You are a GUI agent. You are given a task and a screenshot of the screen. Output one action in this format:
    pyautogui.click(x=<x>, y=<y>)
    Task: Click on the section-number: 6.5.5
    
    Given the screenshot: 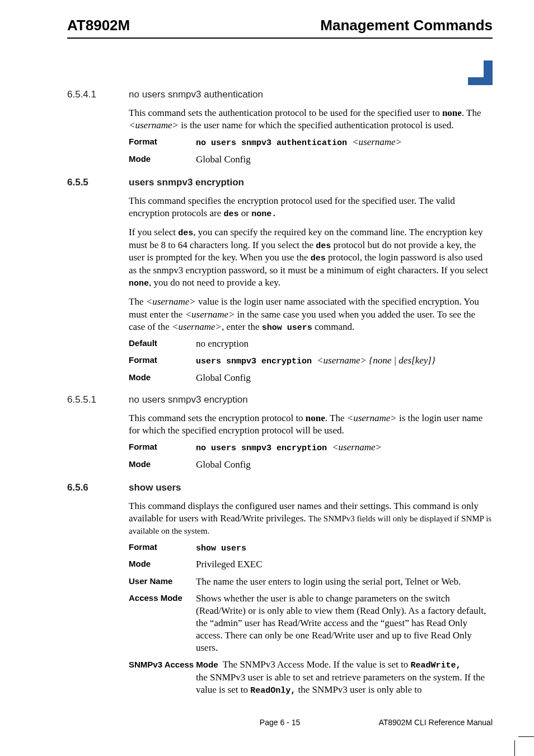 What is the action you would take?
    pyautogui.click(x=98, y=183)
    